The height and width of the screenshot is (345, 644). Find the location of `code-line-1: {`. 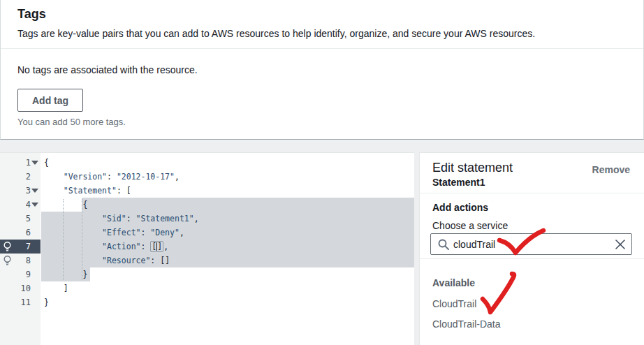

code-line-1: { is located at coordinates (228, 163).